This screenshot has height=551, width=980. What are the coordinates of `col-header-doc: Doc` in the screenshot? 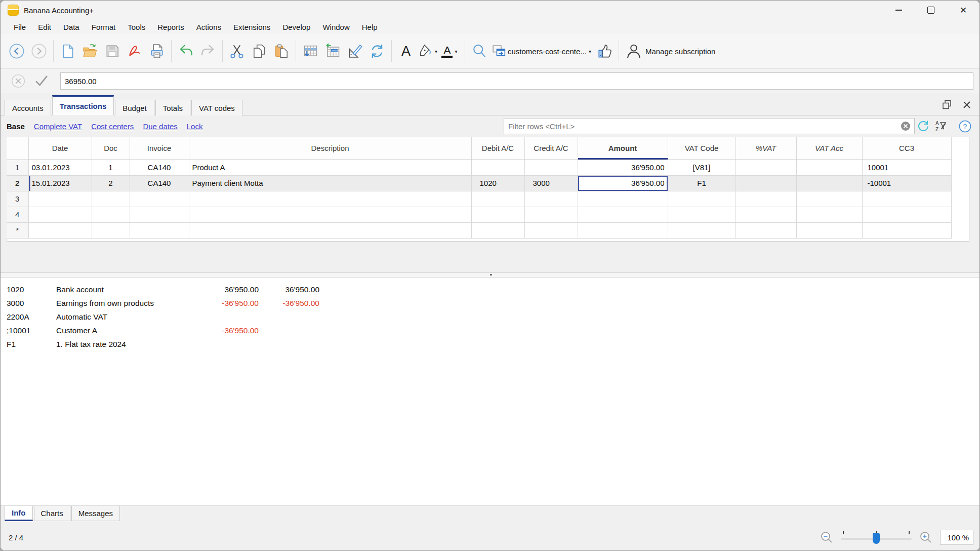 It's located at (110, 148).